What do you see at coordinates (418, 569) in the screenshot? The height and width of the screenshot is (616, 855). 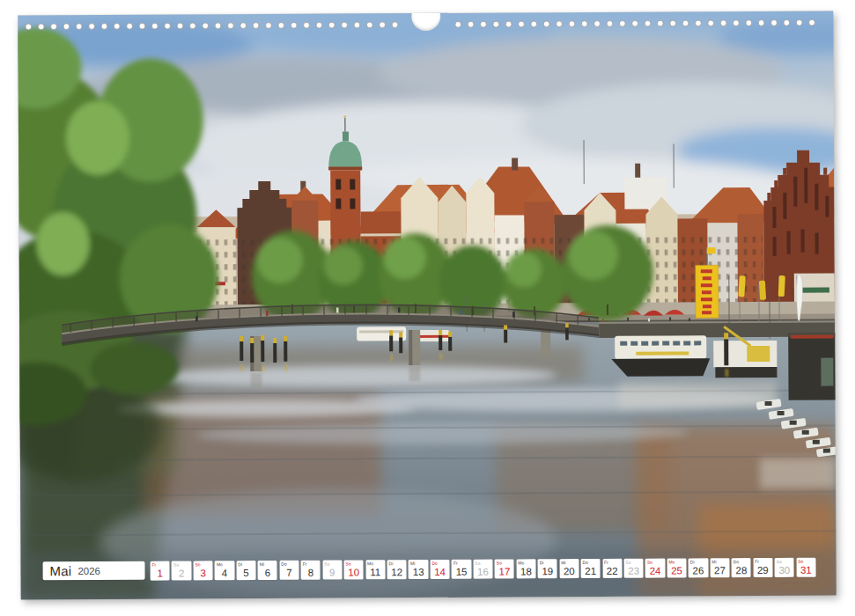 I see `calendar-day-13: Mi13` at bounding box center [418, 569].